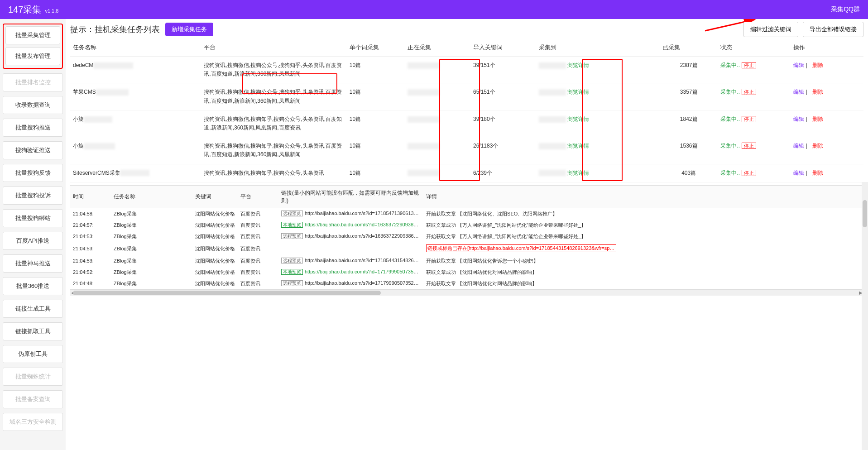 This screenshot has height=450, width=868. Describe the element at coordinates (827, 48) in the screenshot. I see `task-col-8: 操作` at that location.